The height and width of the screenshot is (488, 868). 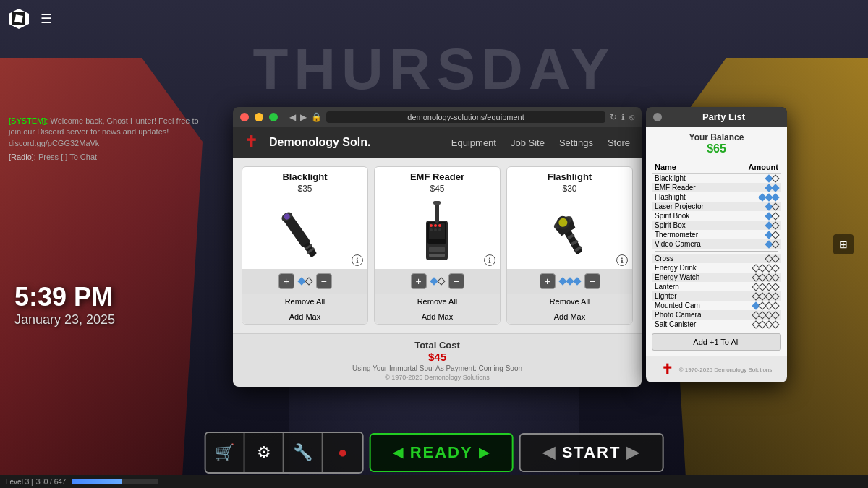 What do you see at coordinates (691, 168) in the screenshot?
I see `col-name: Name` at bounding box center [691, 168].